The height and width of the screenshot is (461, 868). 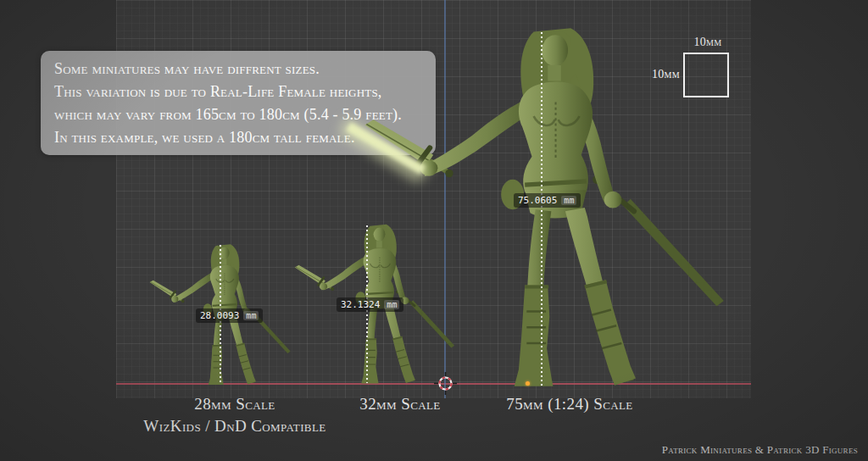 I want to click on measurement-value: 32.1324, so click(x=360, y=305).